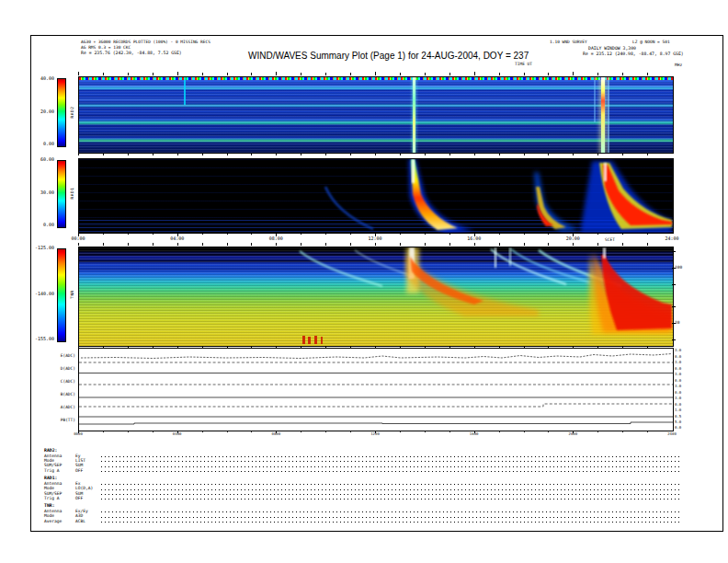 This screenshot has height=563, width=728. I want to click on header-right-radius: Re = 235.12 (240.98, -88.47, 8.97 GSE), so click(633, 54).